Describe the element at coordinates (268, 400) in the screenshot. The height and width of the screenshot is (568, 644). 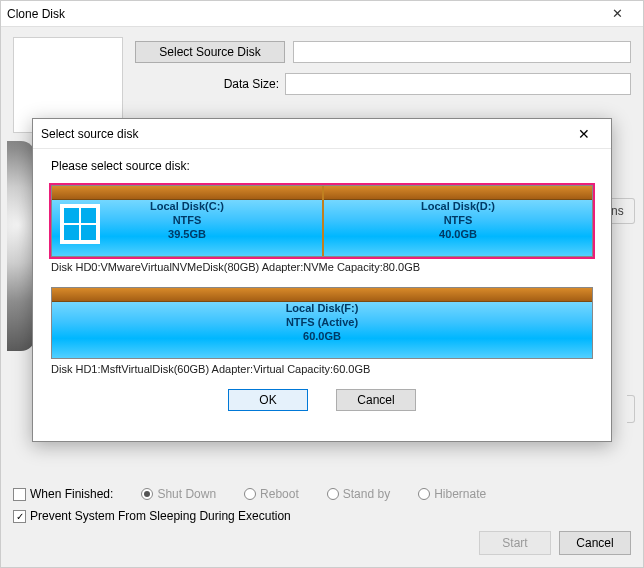
I see `ok-button: OK` at that location.